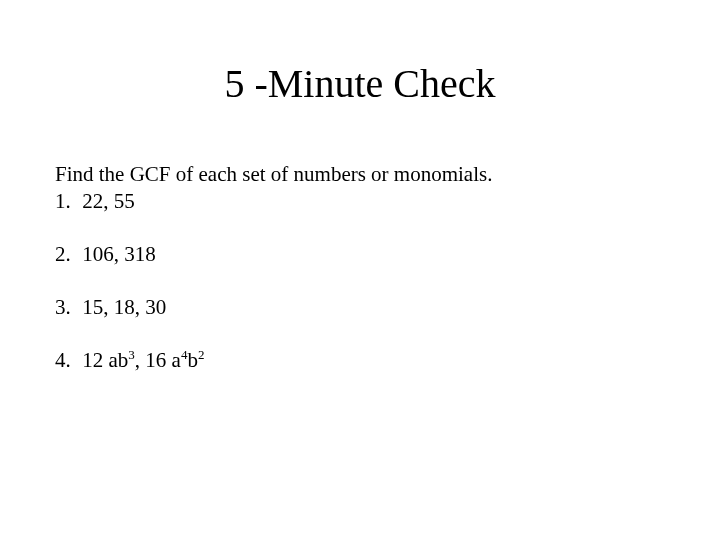  What do you see at coordinates (360, 308) in the screenshot?
I see `problem-3: 3. 15, 18, 30` at bounding box center [360, 308].